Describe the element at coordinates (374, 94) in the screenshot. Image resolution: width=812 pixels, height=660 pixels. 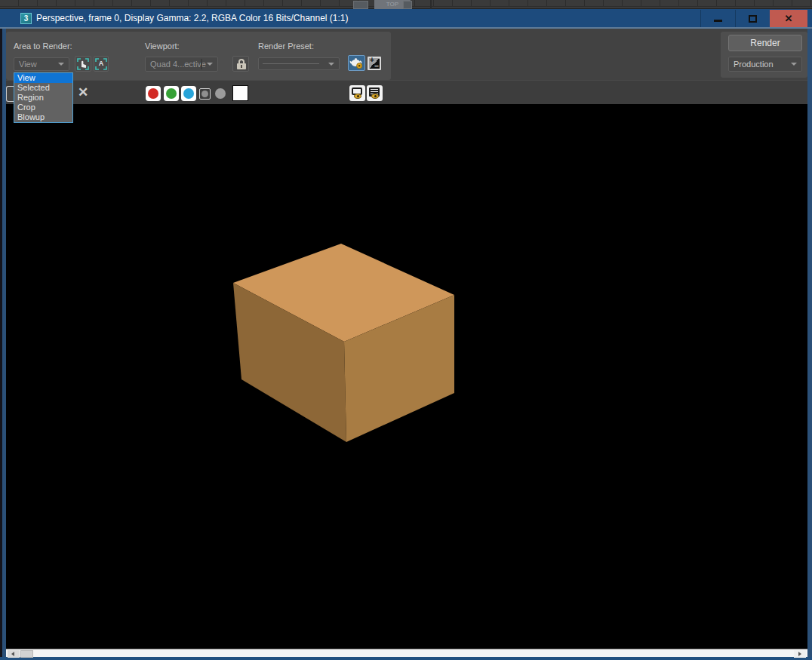
I see `toggle-ui-button` at that location.